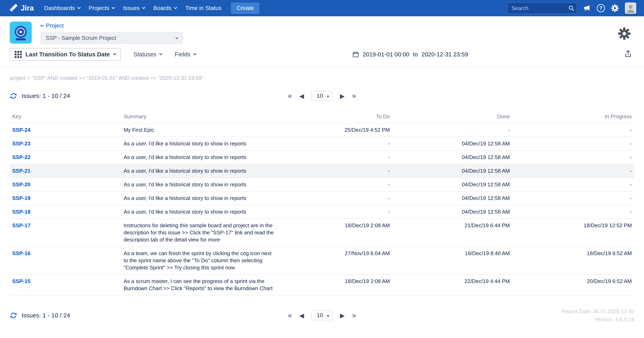 The height and width of the screenshot is (338, 644). Describe the element at coordinates (542, 8) in the screenshot. I see `search-input` at that location.